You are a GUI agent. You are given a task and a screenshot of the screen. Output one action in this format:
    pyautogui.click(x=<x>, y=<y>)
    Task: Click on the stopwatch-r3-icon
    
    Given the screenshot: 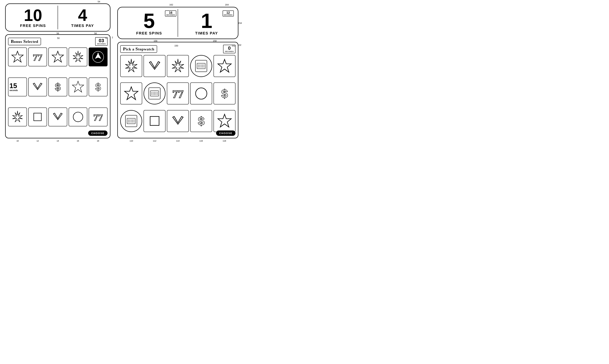 What is the action you would take?
    pyautogui.click(x=131, y=121)
    